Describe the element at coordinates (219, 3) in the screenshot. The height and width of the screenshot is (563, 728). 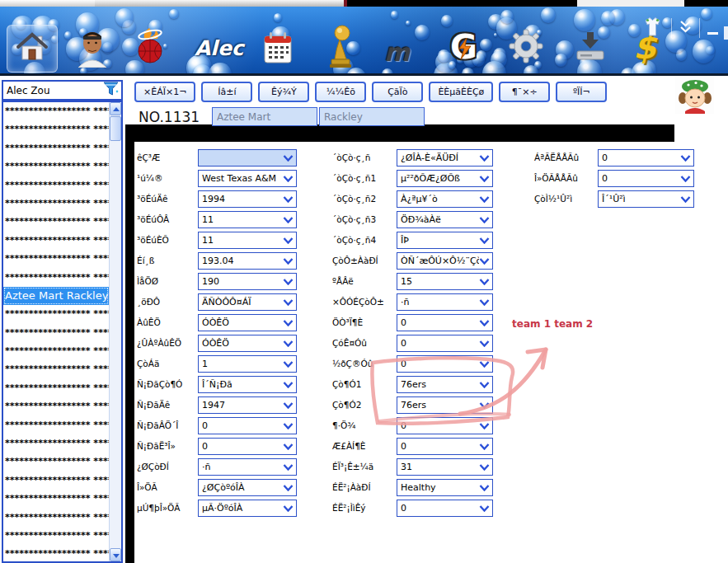
I see `titlebar-segment` at that location.